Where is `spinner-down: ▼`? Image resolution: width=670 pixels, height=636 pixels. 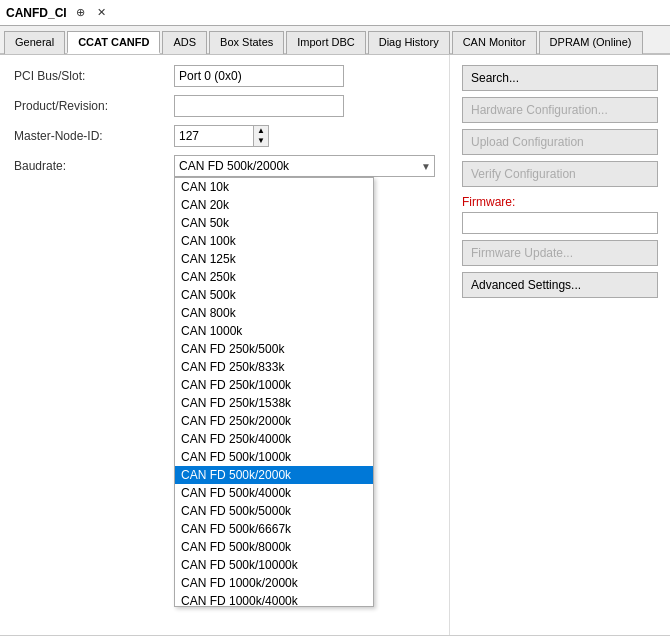 spinner-down: ▼ is located at coordinates (261, 141).